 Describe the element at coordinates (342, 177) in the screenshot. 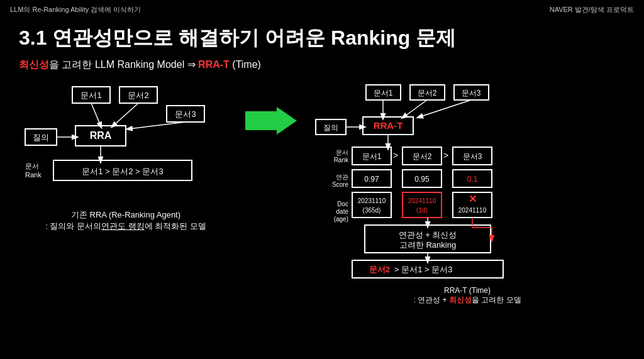

I see `svg-text: 연관` at that location.